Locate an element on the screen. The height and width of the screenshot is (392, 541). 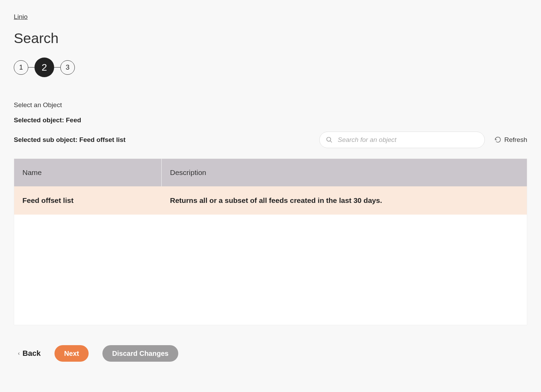
search-input is located at coordinates (408, 140).